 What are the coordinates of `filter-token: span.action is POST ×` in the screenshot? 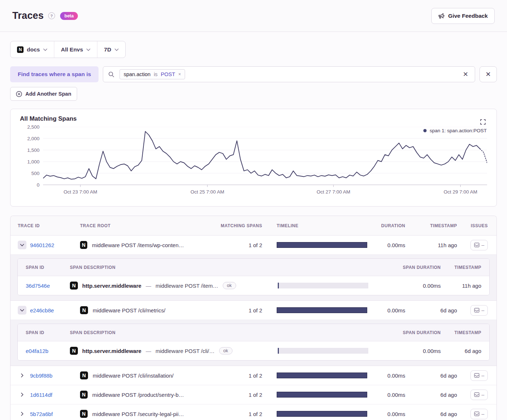 It's located at (152, 74).